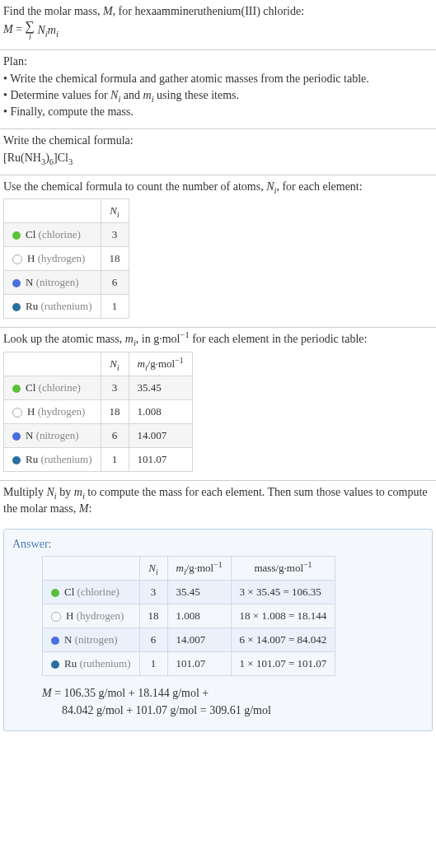 The width and height of the screenshot is (436, 868). What do you see at coordinates (67, 211) in the screenshot?
I see `table-header-row: Ni` at bounding box center [67, 211].